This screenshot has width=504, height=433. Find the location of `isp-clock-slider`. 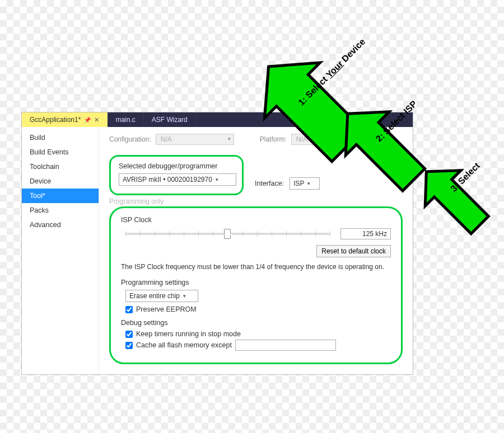

isp-clock-slider is located at coordinates (228, 234).